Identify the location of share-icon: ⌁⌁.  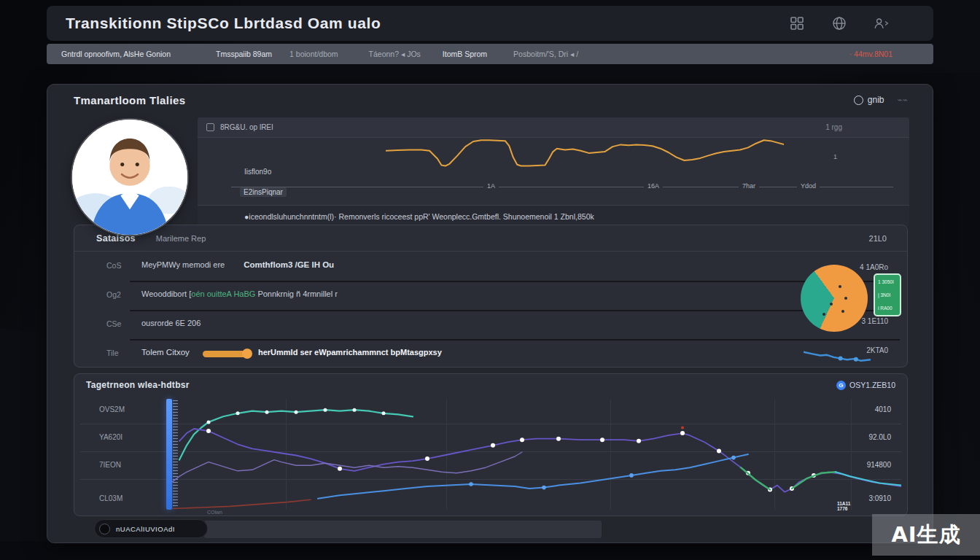
(903, 100).